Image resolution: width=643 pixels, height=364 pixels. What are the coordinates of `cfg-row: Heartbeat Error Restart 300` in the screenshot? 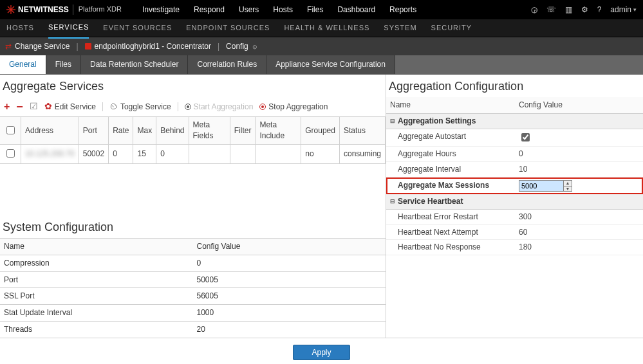 It's located at (515, 217).